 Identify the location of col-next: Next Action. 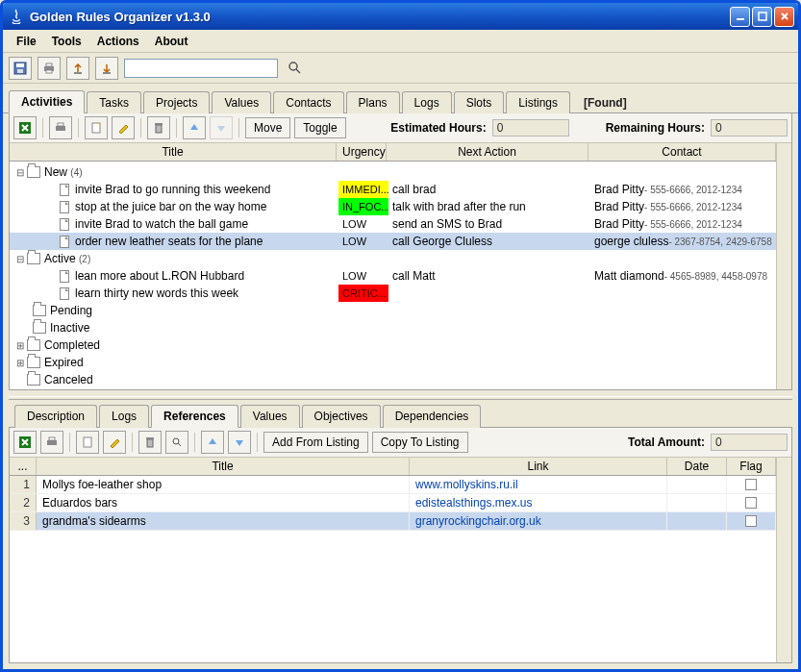
(488, 152).